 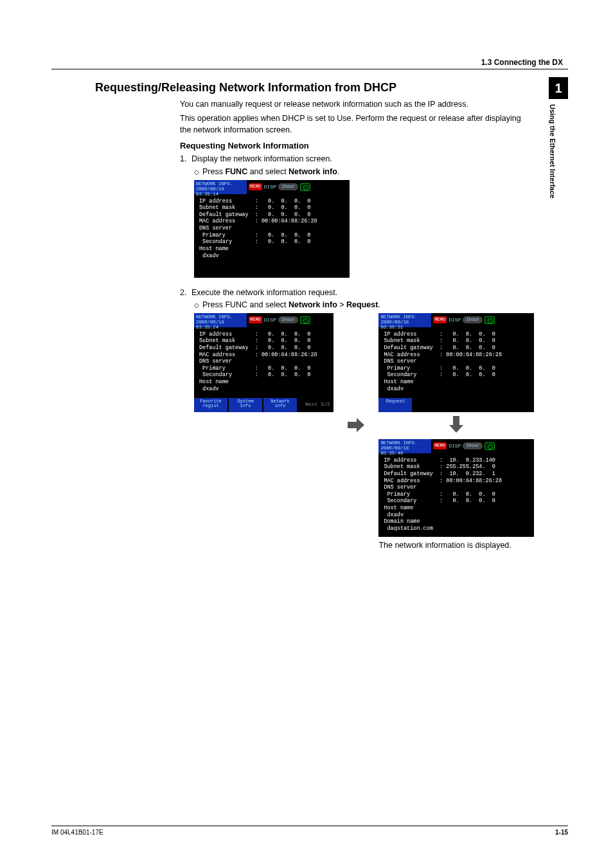 What do you see at coordinates (265, 293) in the screenshot?
I see `step-2-text: Execute the network information request.` at bounding box center [265, 293].